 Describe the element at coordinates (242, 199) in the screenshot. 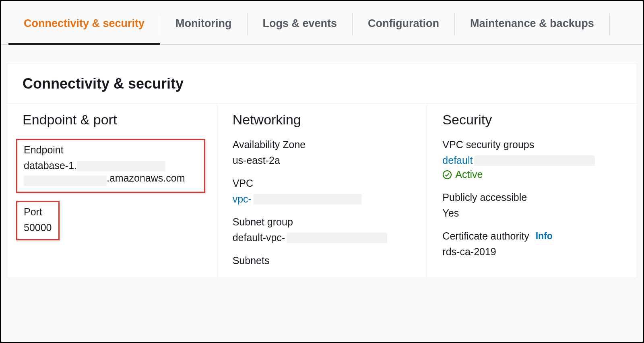

I see `vpc-link: vpc-` at that location.